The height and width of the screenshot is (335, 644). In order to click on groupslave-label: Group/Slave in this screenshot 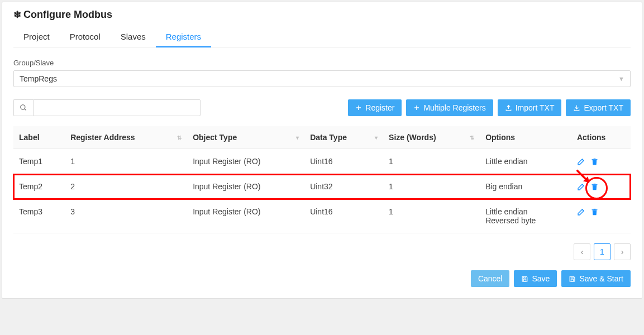, I will do `click(322, 63)`.